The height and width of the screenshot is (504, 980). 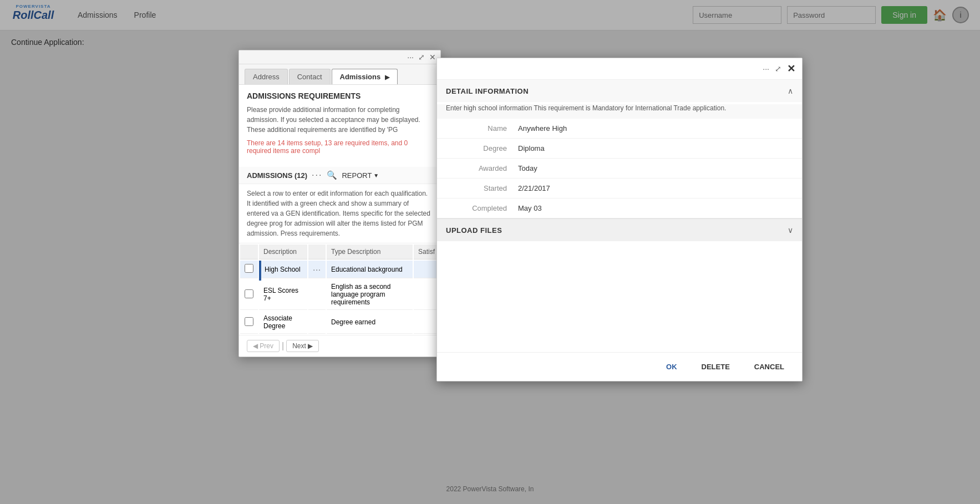 What do you see at coordinates (482, 208) in the screenshot?
I see `field-label-completed: Completed` at bounding box center [482, 208].